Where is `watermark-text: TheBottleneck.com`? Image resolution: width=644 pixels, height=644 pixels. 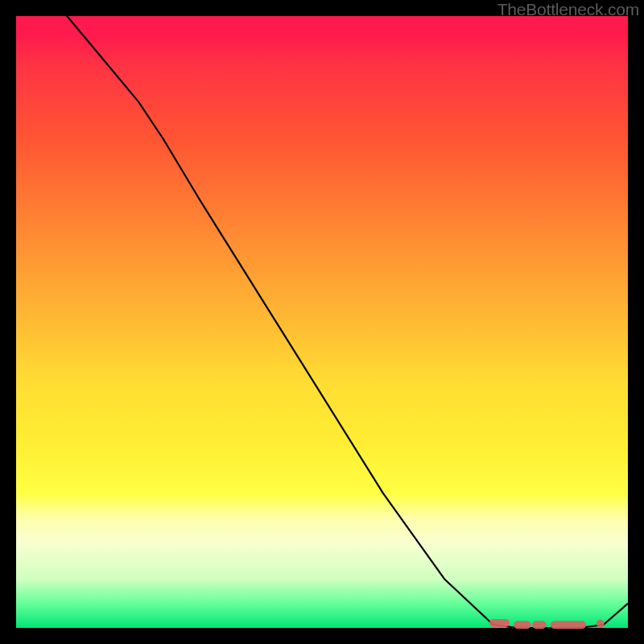
watermark-text: TheBottleneck.com is located at coordinates (568, 10).